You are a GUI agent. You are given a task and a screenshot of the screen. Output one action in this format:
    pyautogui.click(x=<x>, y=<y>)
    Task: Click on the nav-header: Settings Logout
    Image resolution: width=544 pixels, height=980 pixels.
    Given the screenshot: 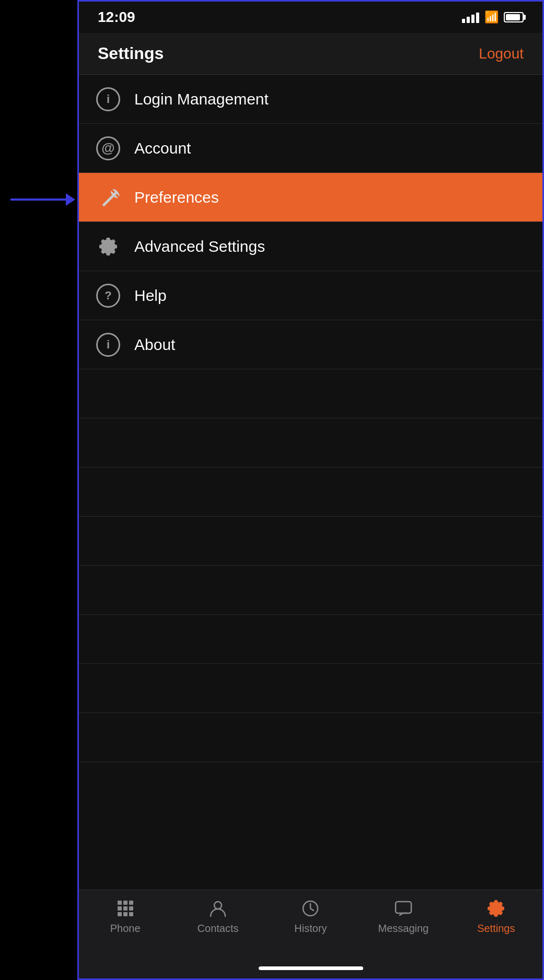 What is the action you would take?
    pyautogui.click(x=310, y=54)
    